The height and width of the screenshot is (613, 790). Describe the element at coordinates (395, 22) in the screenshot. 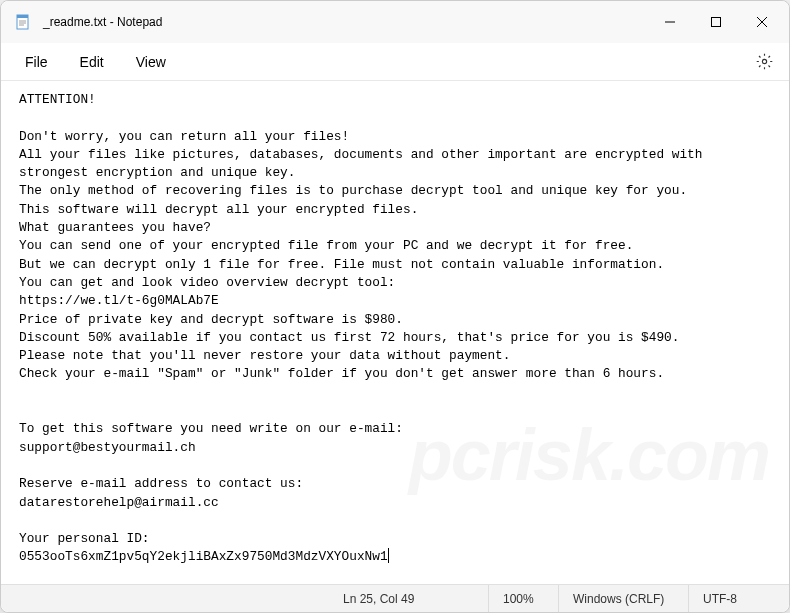

I see `titlebar: _readme.txt - Notepad` at that location.